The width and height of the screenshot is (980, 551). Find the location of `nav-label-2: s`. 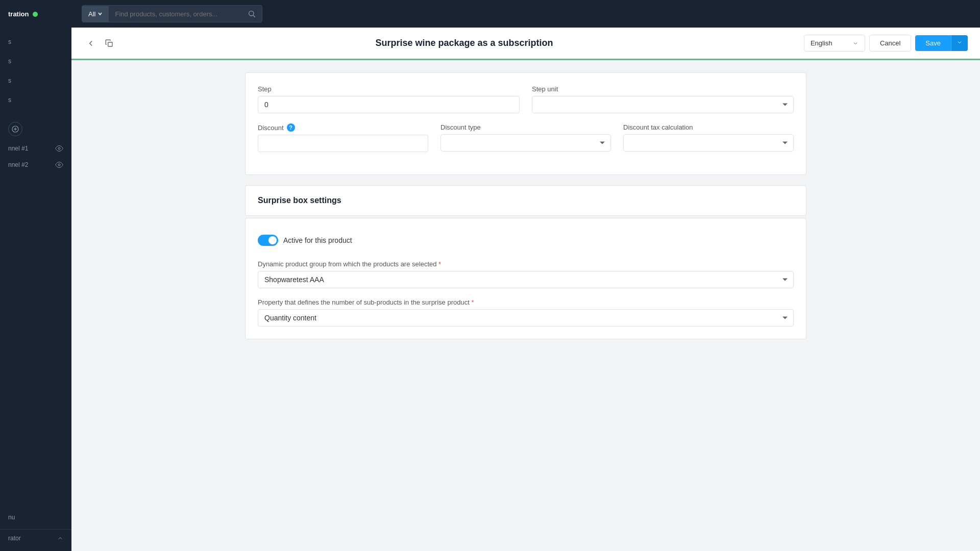

nav-label-2: s is located at coordinates (10, 61).